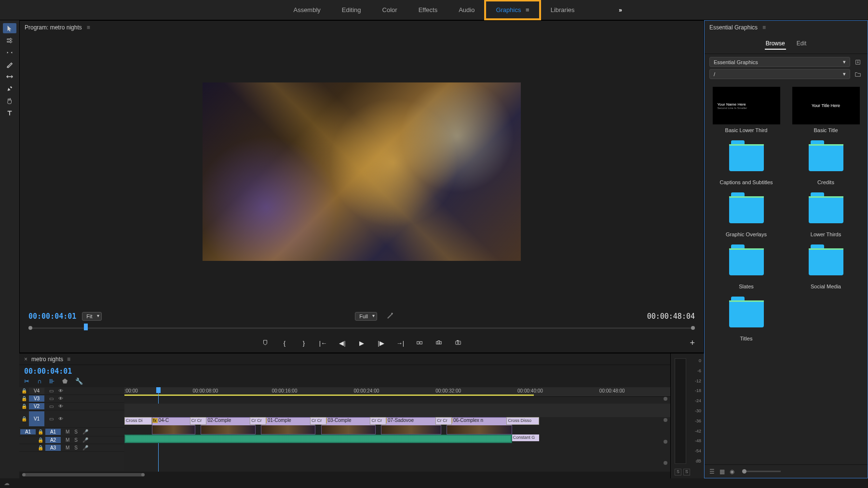 This screenshot has height=488, width=868. What do you see at coordinates (65, 381) in the screenshot?
I see `marker-icon: ⬟` at bounding box center [65, 381].